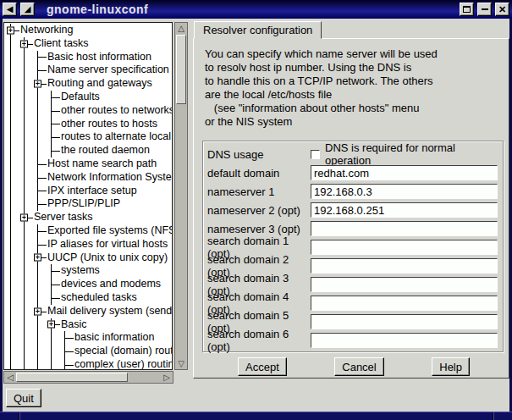  What do you see at coordinates (88, 285) in the screenshot?
I see `tree-item: devices and modems` at bounding box center [88, 285].